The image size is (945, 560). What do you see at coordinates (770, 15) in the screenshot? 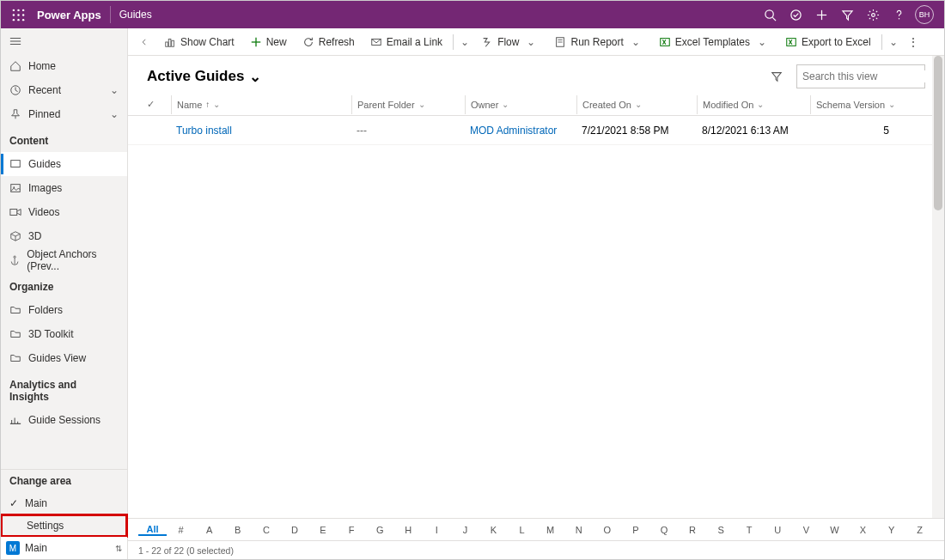
I see `search-icon` at bounding box center [770, 15].